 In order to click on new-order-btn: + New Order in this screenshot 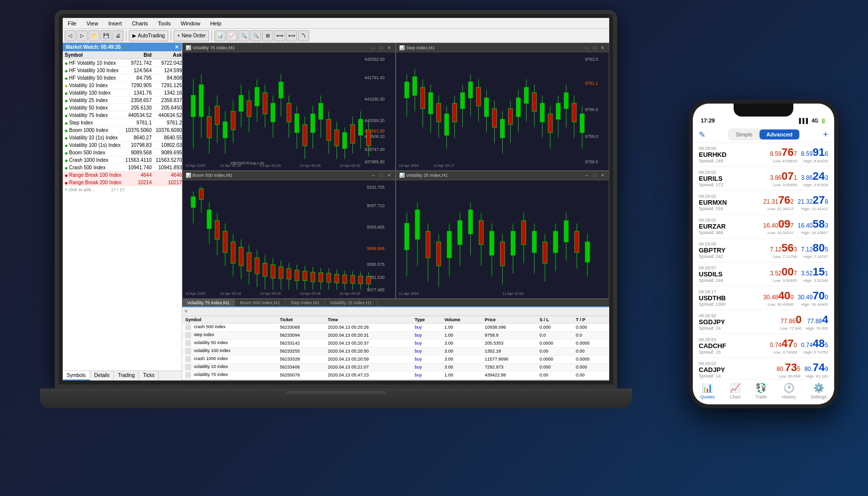, I will do `click(191, 36)`.